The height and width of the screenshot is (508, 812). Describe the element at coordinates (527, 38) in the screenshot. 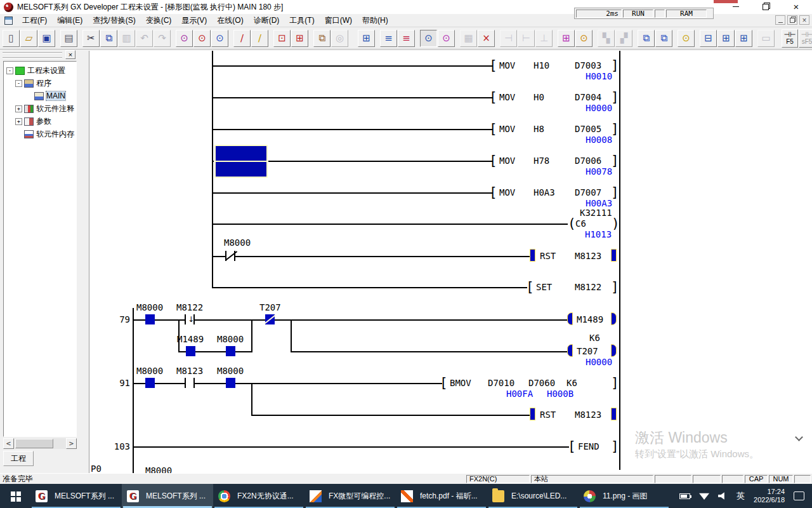

I see `skip-run-icon: ⊢` at that location.